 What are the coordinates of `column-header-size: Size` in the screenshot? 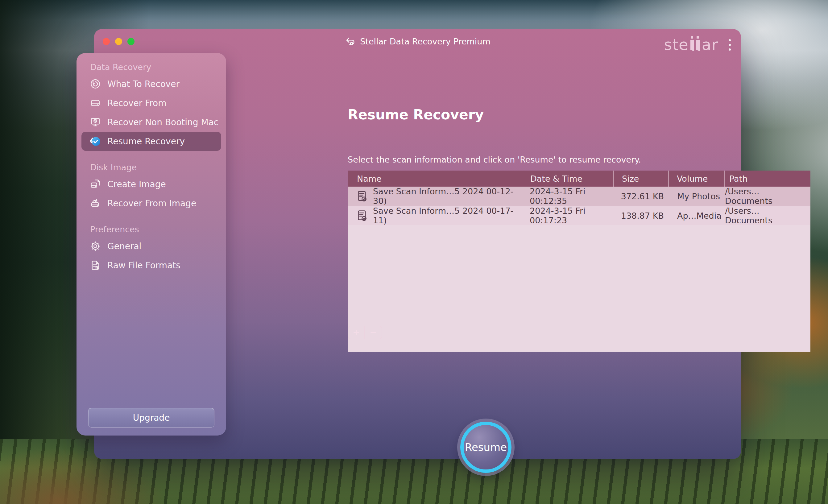 It's located at (641, 179).